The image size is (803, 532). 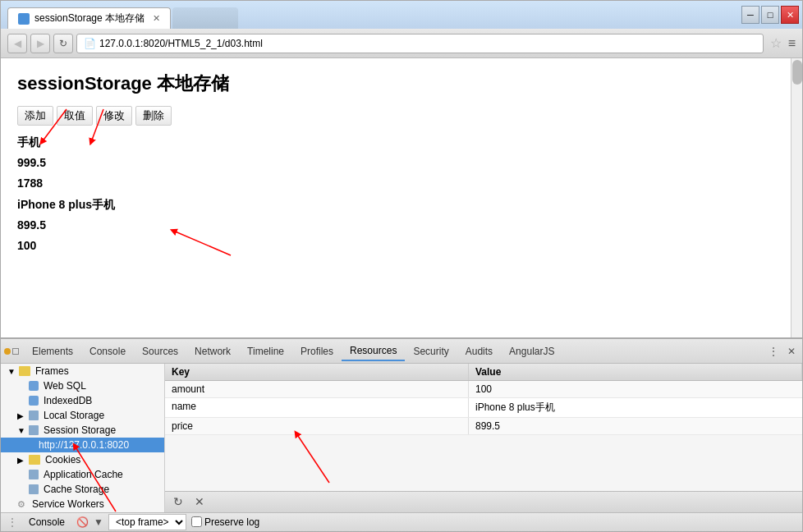 What do you see at coordinates (200, 502) in the screenshot?
I see `clear-storage-button: ✕` at bounding box center [200, 502].